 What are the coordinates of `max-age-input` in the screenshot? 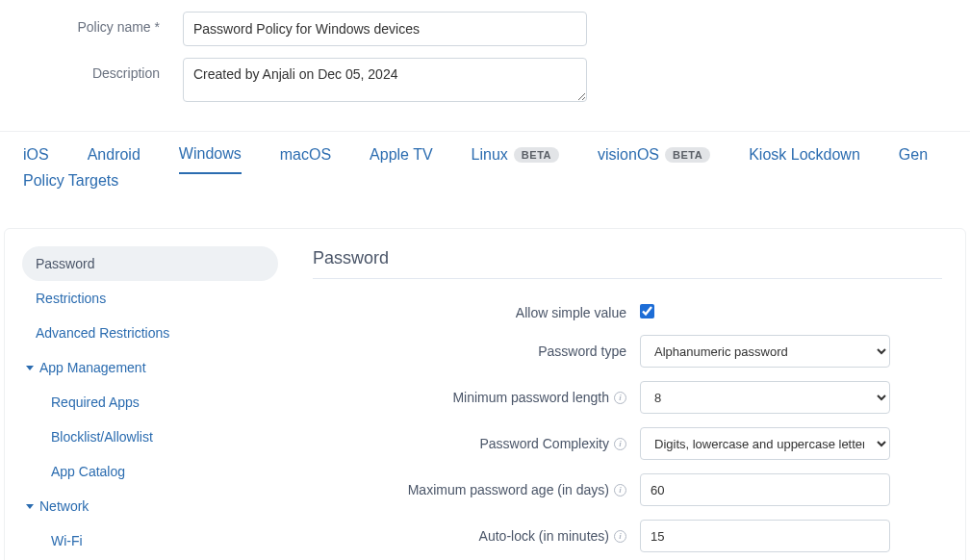 It's located at (765, 490).